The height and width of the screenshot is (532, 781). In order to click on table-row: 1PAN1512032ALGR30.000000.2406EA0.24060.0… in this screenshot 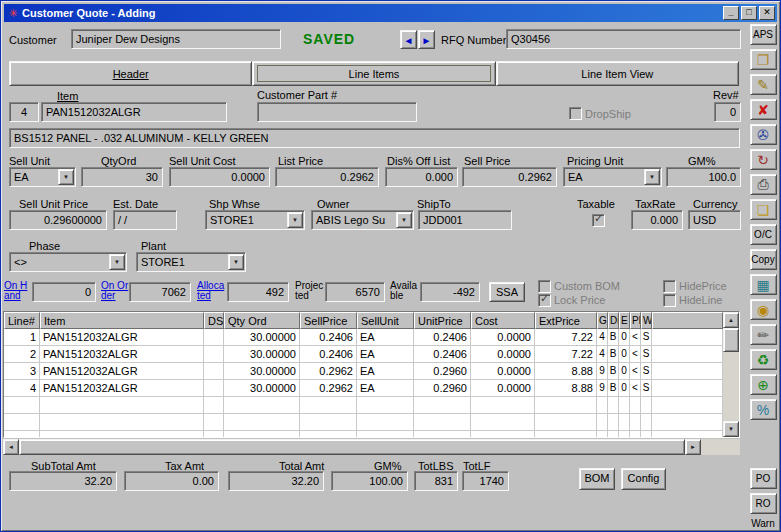, I will do `click(364, 338)`.